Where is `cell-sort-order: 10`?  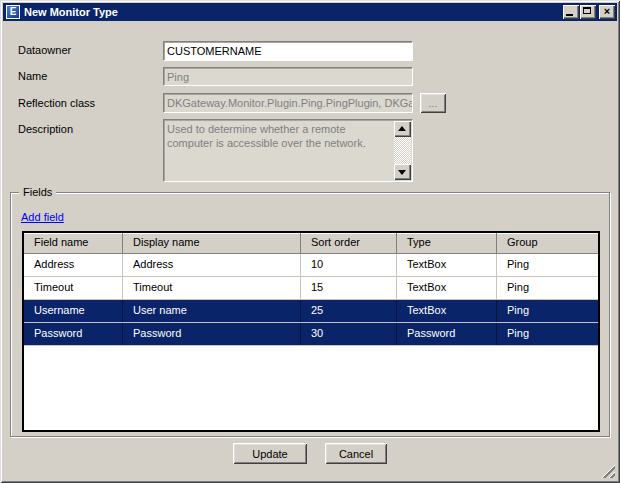
cell-sort-order: 10 is located at coordinates (349, 265).